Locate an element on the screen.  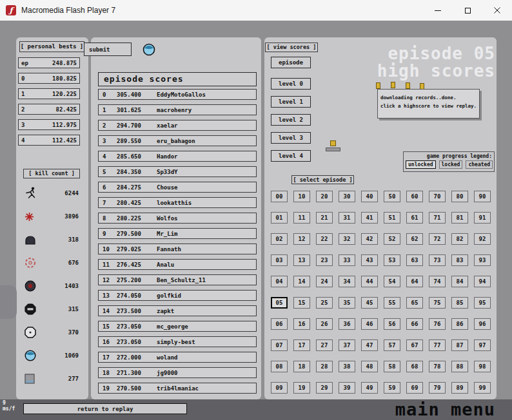
highscore-row: 18 271.300 jg9000 is located at coordinates (177, 372).